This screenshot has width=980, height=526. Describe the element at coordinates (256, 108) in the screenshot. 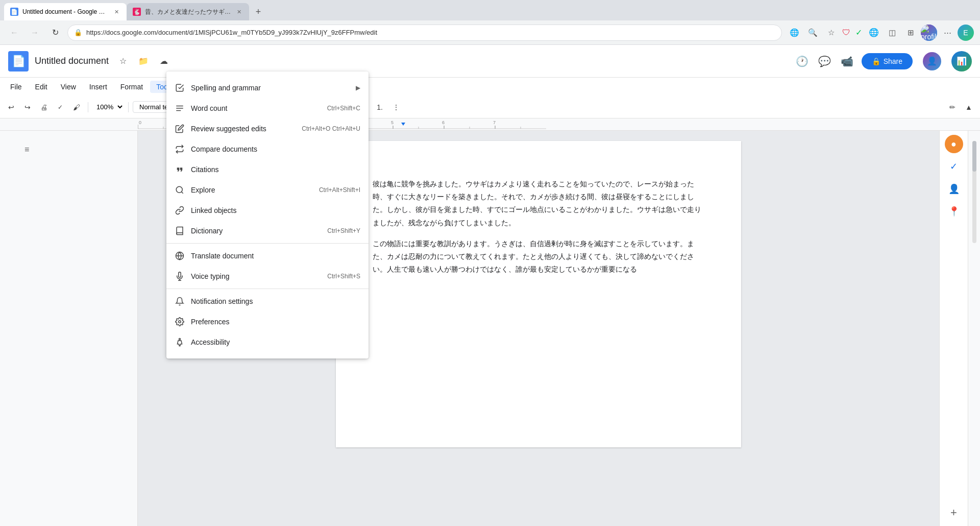

I see `wordcount-label: Word count` at that location.